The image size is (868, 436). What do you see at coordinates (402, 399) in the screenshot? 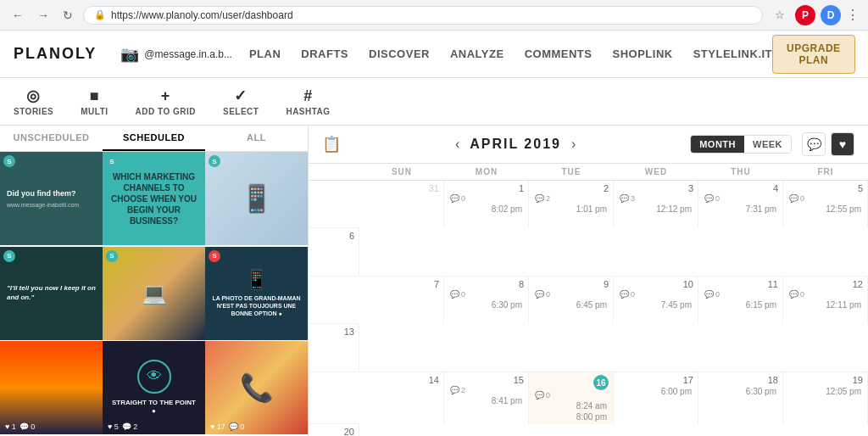
I see `cal-cell-w2-d0: 14` at bounding box center [402, 399].